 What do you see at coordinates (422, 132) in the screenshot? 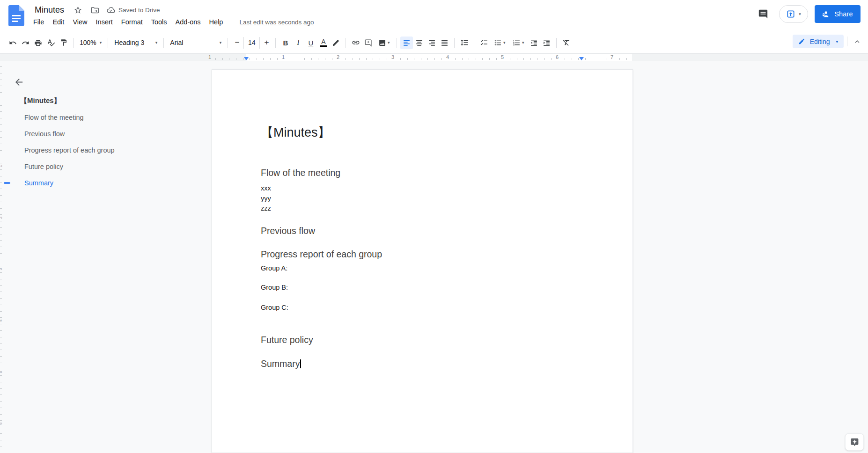
I see `doc-title-text: 【Minutes】` at bounding box center [422, 132].